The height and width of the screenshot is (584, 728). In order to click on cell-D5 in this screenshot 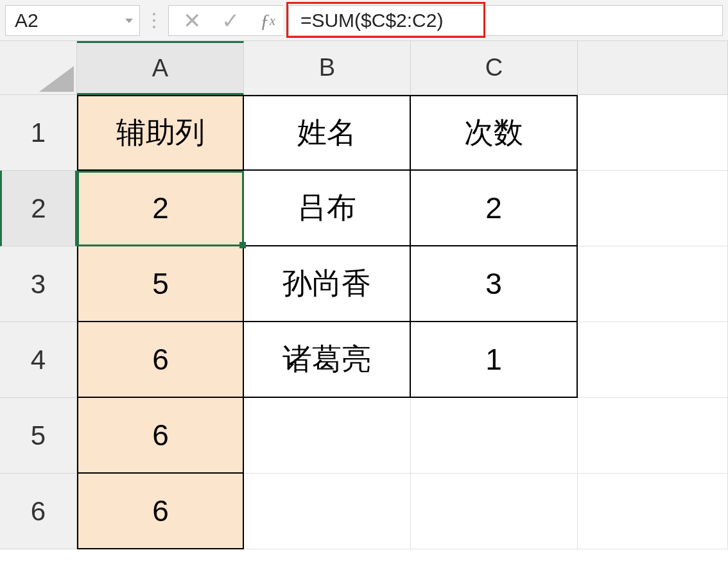, I will do `click(653, 436)`.